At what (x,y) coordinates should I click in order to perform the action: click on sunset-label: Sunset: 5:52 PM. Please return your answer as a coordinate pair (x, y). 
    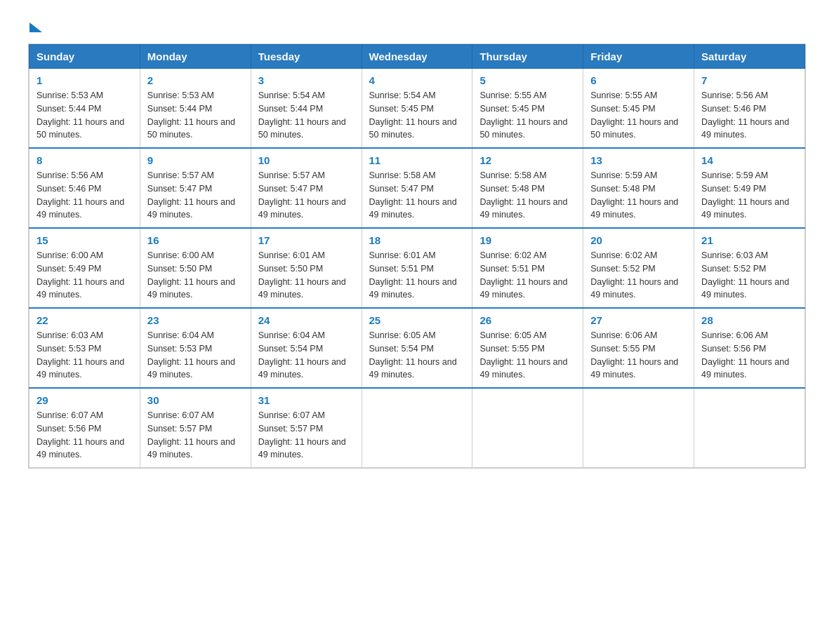
    Looking at the image, I should click on (623, 269).